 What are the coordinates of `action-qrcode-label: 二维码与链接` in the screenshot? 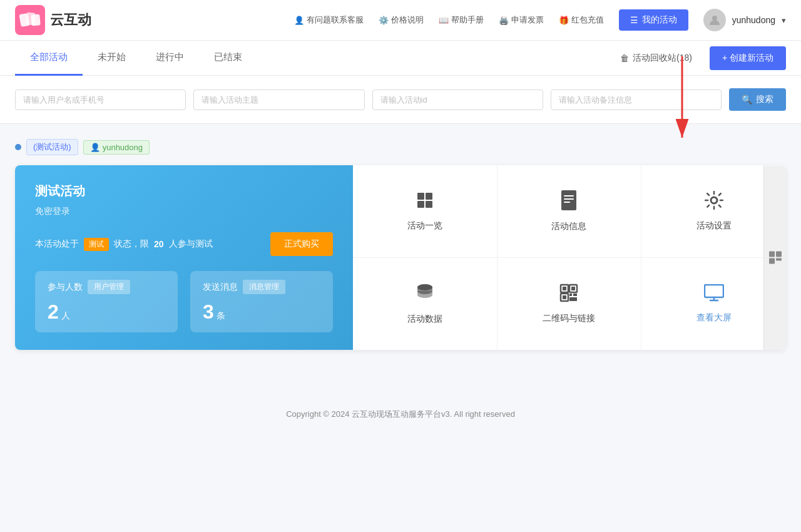 It's located at (569, 319).